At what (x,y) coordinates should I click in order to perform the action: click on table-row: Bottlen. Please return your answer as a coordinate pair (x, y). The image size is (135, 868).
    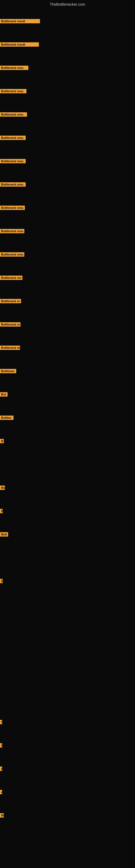
    Looking at the image, I should click on (68, 418).